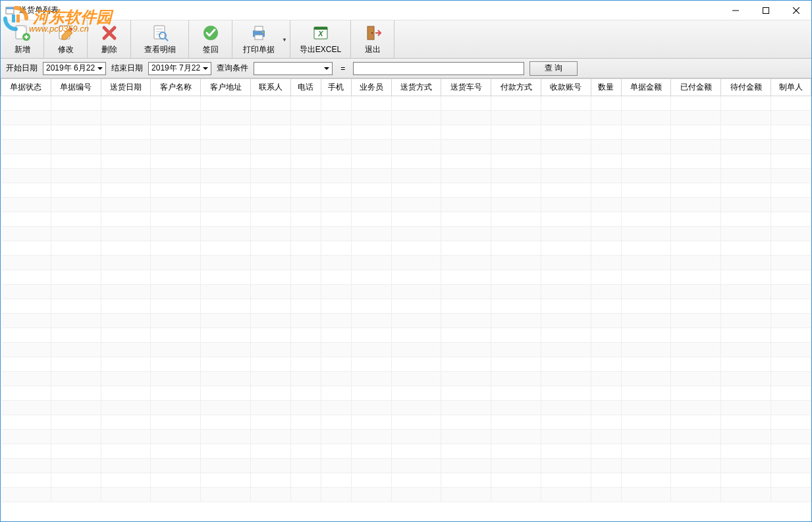 This screenshot has height=522, width=812. I want to click on column-header: 单据状态, so click(26, 88).